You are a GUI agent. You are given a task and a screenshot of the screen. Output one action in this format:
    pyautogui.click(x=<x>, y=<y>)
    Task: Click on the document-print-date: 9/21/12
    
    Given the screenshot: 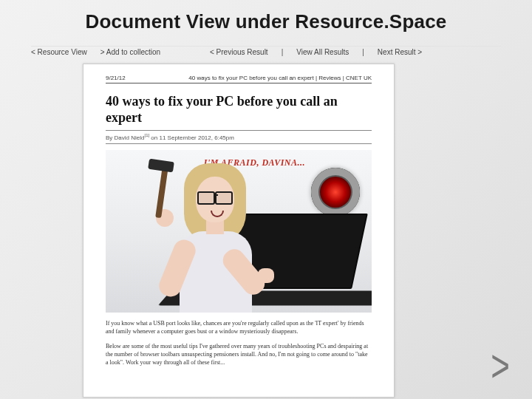 What is the action you would take?
    pyautogui.click(x=115, y=78)
    